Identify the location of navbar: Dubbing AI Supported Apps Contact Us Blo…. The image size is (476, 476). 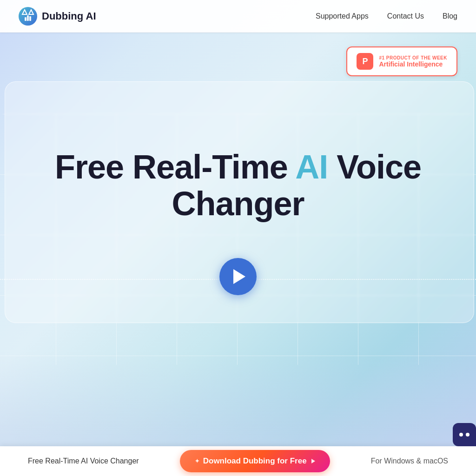
(238, 16).